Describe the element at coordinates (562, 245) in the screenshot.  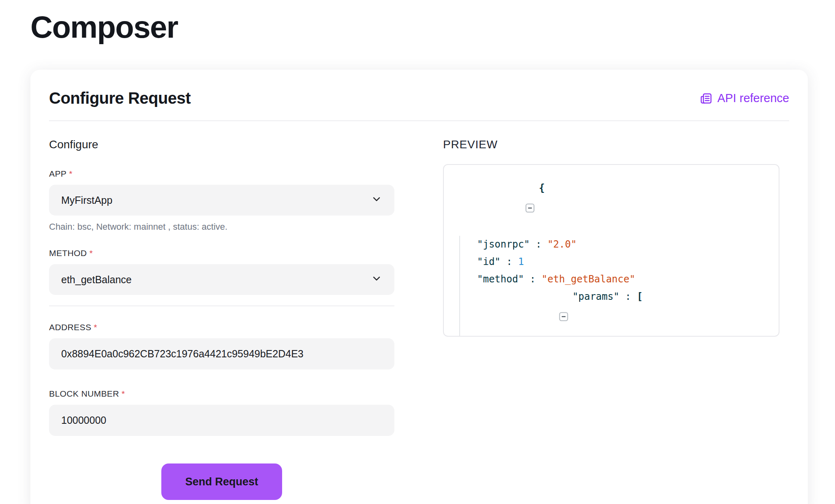
I see `json-string-value: "2.0"` at that location.